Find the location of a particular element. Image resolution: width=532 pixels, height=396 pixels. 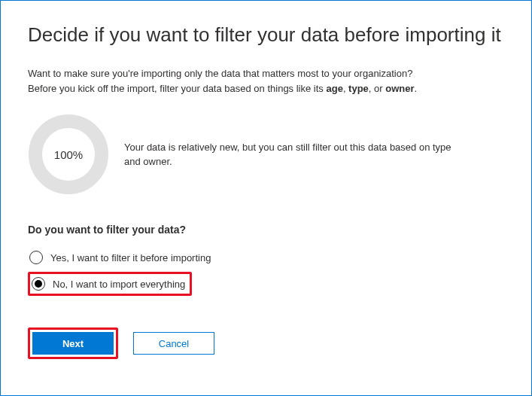

radio-label-no: No, I want to import everything is located at coordinates (119, 285).